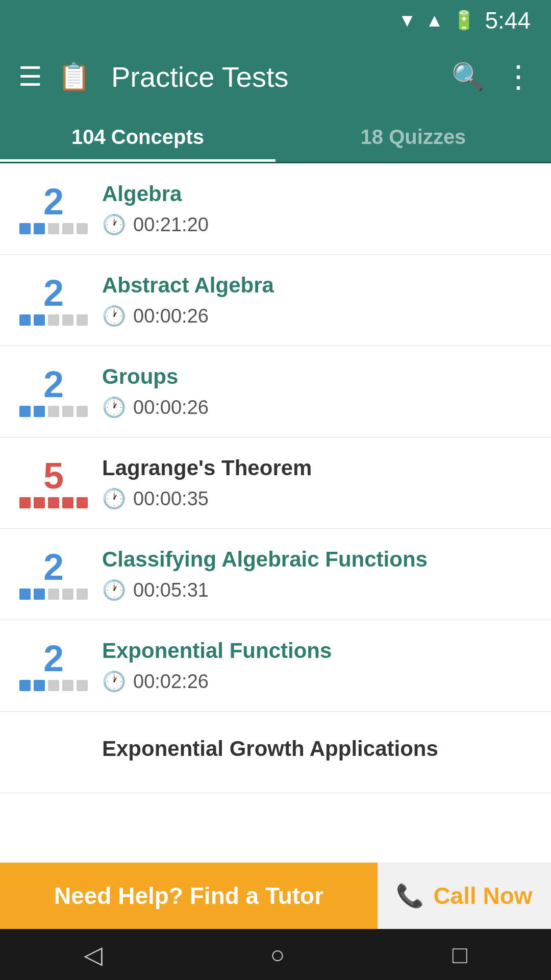 This screenshot has height=980, width=551. What do you see at coordinates (460, 954) in the screenshot?
I see `recent-button: □` at bounding box center [460, 954].